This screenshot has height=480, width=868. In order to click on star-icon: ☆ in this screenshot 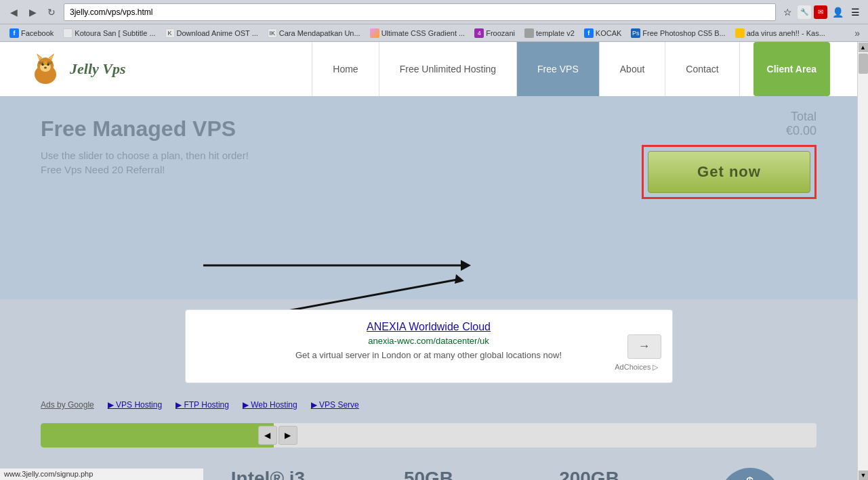, I will do `click(787, 12)`.